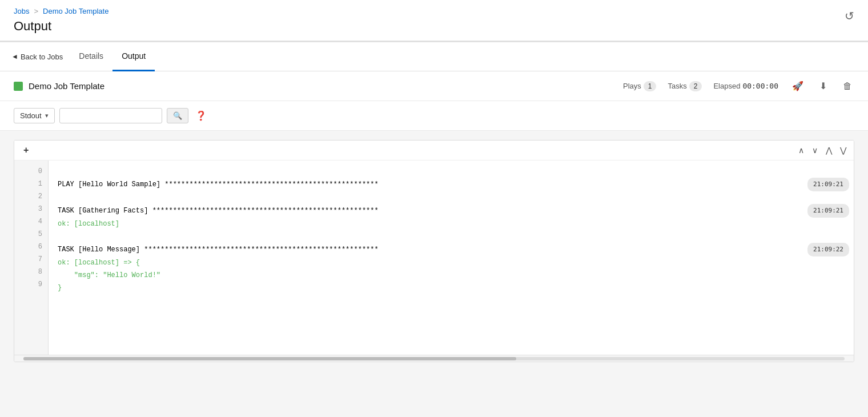 The height and width of the screenshot is (417, 868). What do you see at coordinates (15, 57) in the screenshot?
I see `back-arrow-icon: ◄` at bounding box center [15, 57].